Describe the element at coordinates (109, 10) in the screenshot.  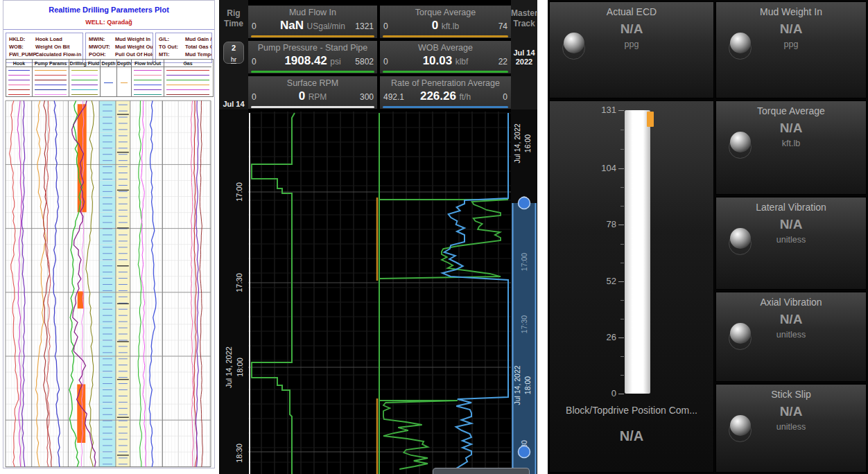
I see `plot-title: Realtime Drilling Parameters Plot` at that location.